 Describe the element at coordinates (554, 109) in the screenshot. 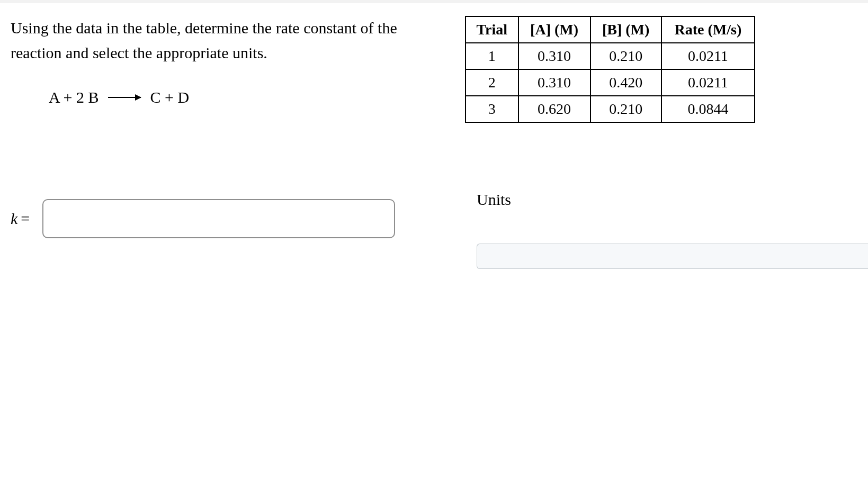

I see `cell-a: 0.620` at that location.